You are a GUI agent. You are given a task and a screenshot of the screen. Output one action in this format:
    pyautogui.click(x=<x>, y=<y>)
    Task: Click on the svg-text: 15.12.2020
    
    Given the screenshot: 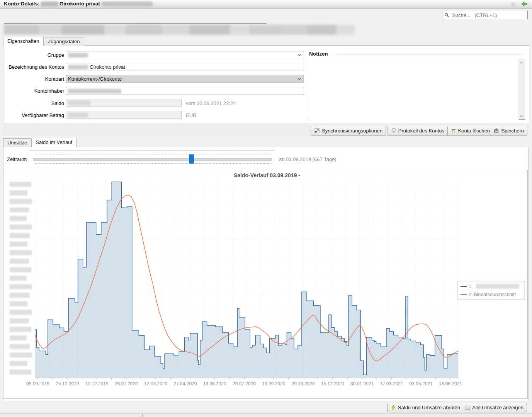 What is the action you would take?
    pyautogui.click(x=333, y=384)
    